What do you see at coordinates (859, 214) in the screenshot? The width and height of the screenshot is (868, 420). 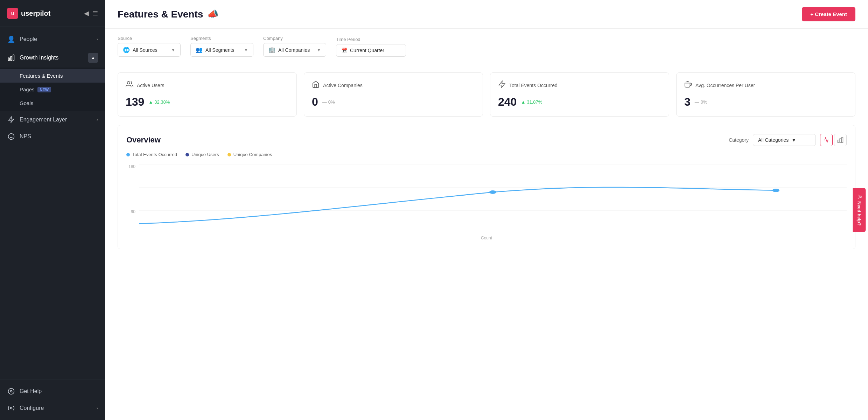 I see `need-help-label: Need help?` at bounding box center [859, 214].